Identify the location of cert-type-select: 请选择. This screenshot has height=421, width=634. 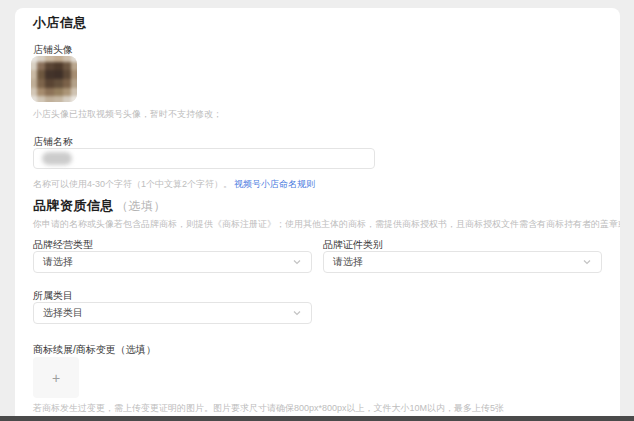
(462, 262).